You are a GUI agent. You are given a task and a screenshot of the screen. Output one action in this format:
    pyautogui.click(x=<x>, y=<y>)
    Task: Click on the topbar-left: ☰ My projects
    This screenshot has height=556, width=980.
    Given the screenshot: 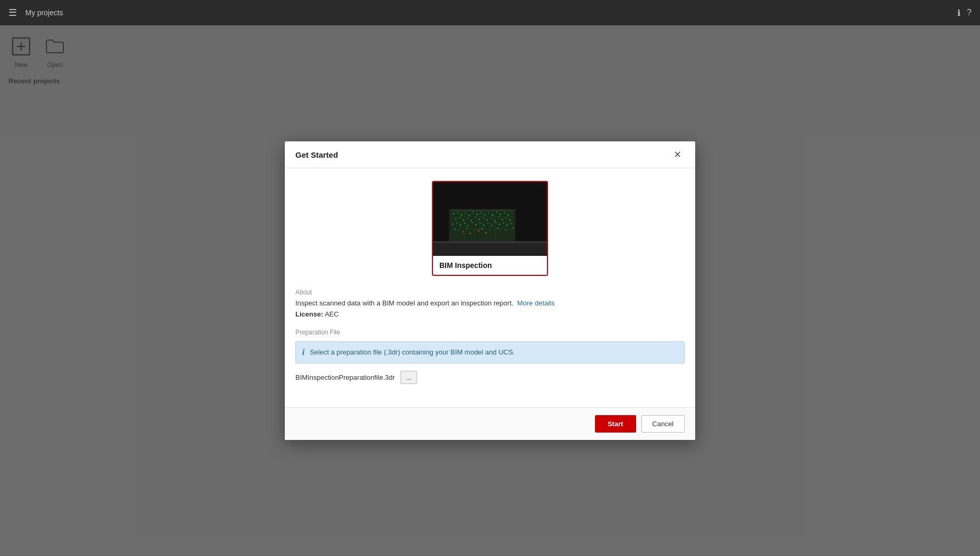 What is the action you would take?
    pyautogui.click(x=36, y=13)
    